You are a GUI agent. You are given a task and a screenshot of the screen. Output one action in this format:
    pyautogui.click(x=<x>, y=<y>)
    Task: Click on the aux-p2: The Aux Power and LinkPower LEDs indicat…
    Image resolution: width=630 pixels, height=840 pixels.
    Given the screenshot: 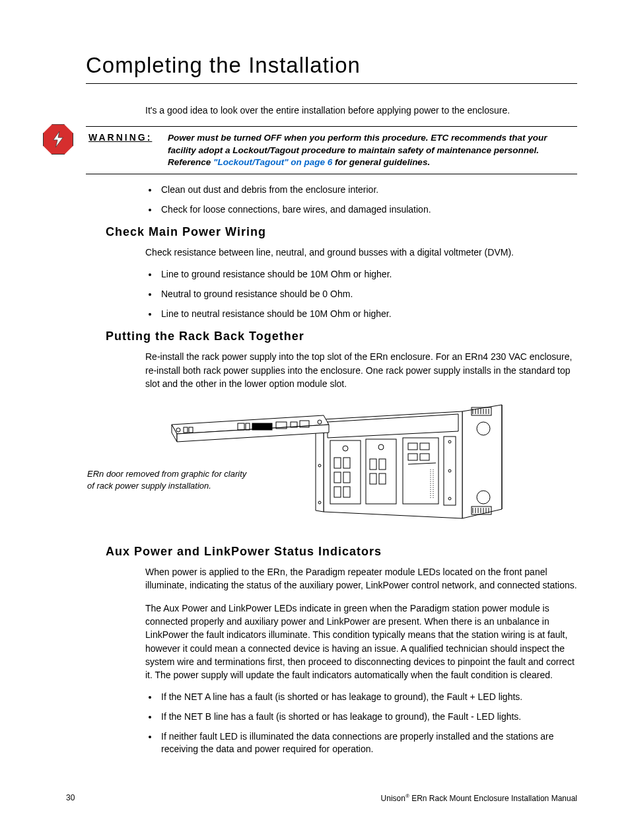 What is the action you would take?
    pyautogui.click(x=361, y=642)
    